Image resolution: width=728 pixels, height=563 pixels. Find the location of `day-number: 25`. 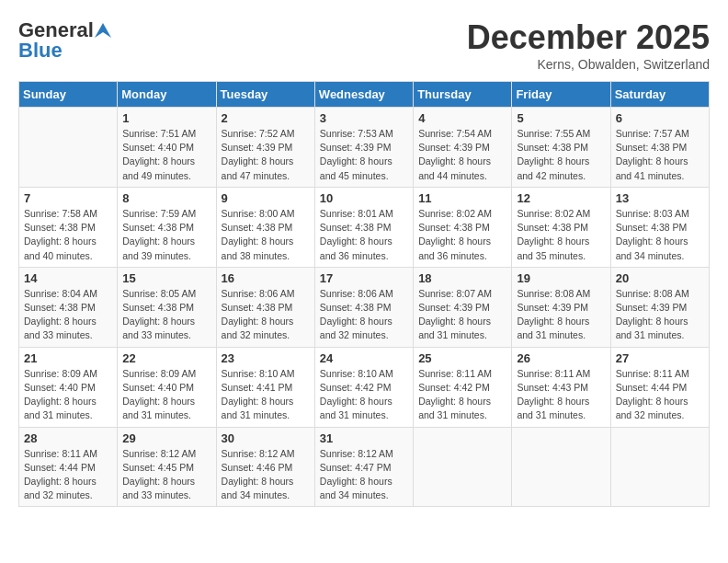

day-number: 25 is located at coordinates (462, 359).